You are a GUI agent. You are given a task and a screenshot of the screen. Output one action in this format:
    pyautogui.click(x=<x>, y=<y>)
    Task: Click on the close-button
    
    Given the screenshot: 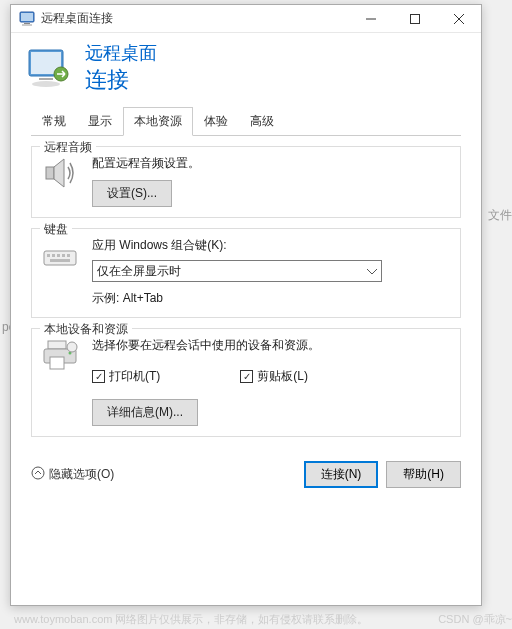 What is the action you would take?
    pyautogui.click(x=459, y=19)
    